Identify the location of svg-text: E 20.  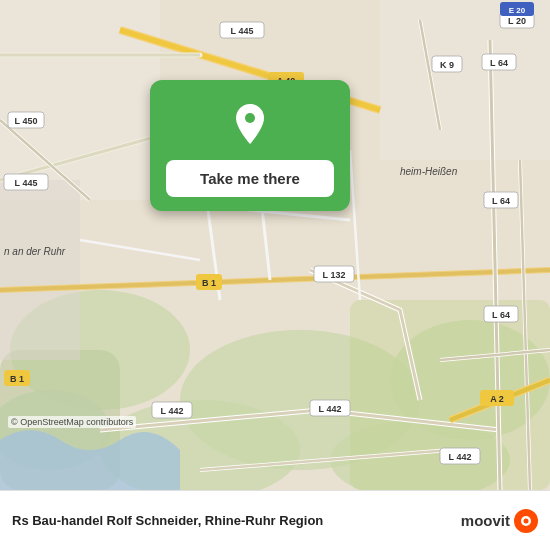
(518, 10).